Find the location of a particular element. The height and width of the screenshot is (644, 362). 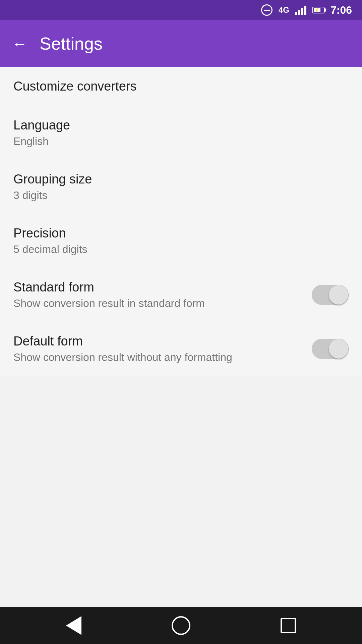

standard-form-toggle is located at coordinates (330, 295).